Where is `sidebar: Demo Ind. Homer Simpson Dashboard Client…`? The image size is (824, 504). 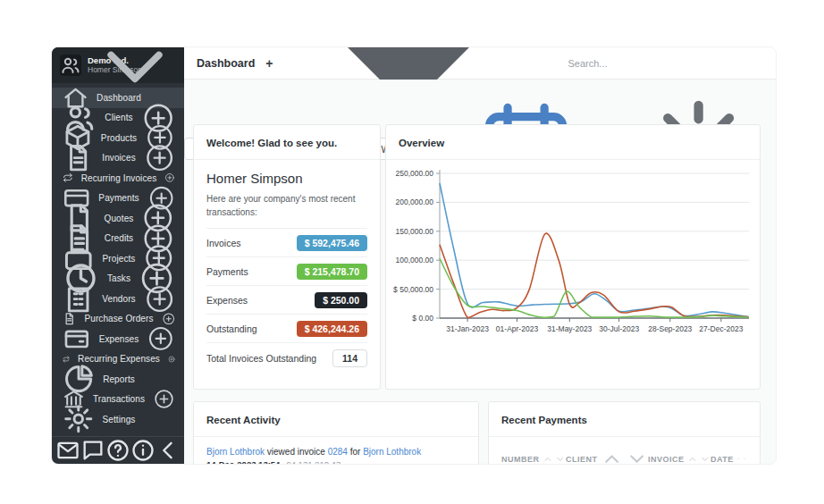
sidebar: Demo Ind. Homer Simpson Dashboard Client… is located at coordinates (118, 256).